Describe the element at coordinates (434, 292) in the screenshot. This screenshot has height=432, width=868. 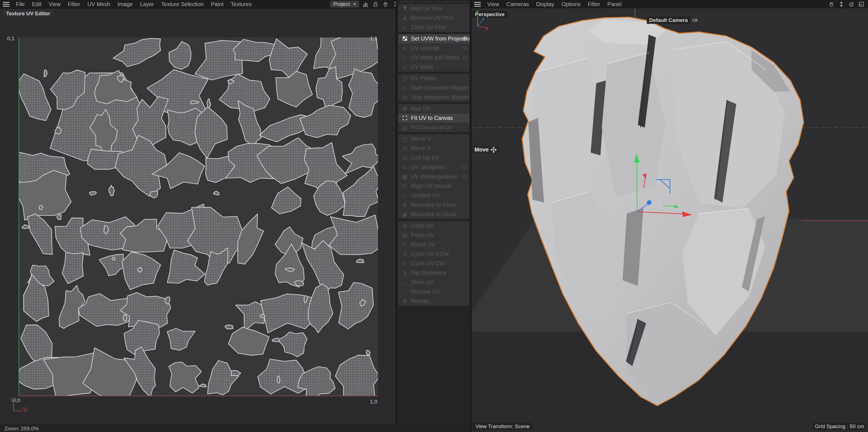
I see `cmd-restore-uv: ↑Restore UV` at that location.